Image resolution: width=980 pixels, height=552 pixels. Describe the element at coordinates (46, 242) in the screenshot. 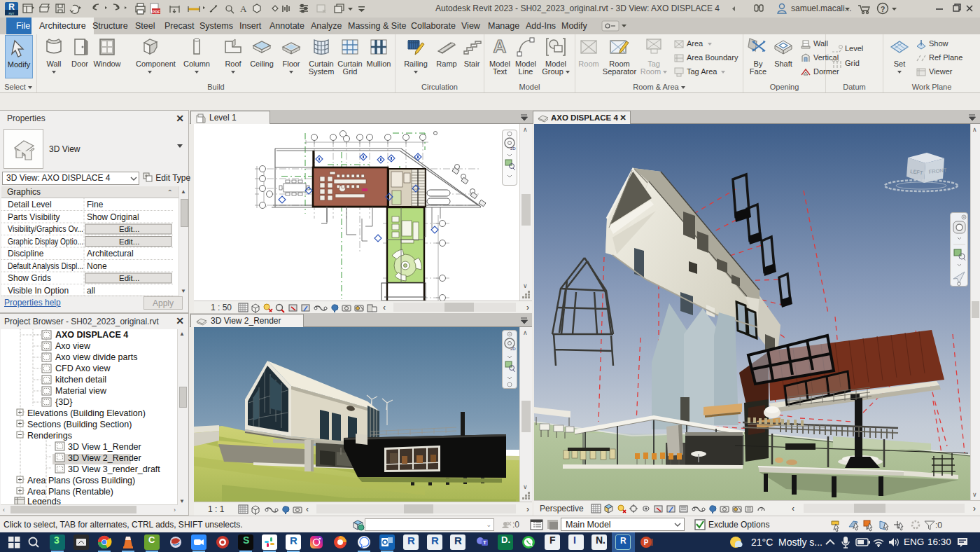

I see `svg-text: Graphic Display Optio...` at that location.